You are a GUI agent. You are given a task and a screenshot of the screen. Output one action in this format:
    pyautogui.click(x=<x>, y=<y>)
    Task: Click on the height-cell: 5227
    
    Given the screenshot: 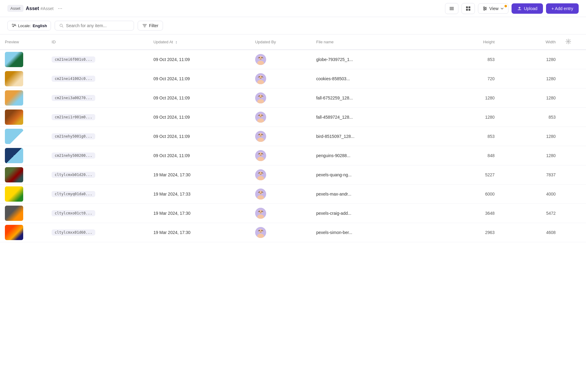 What is the action you would take?
    pyautogui.click(x=469, y=175)
    